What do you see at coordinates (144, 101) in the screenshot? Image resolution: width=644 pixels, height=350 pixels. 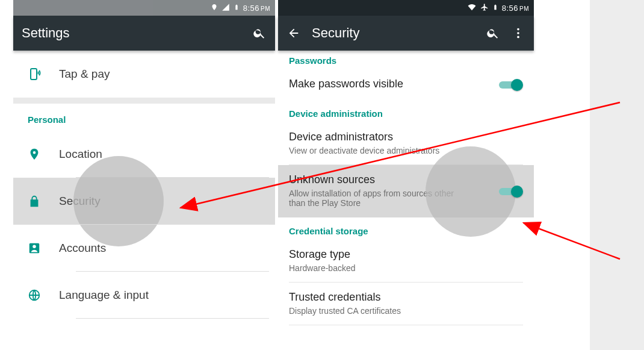 I see `divider-bar` at bounding box center [144, 101].